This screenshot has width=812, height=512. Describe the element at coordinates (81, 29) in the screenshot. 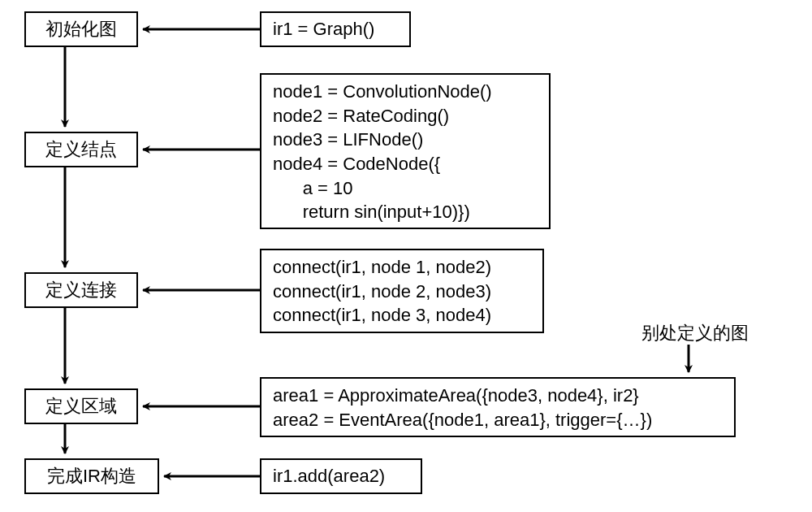

I see `step-init-graph: 初始化图` at that location.